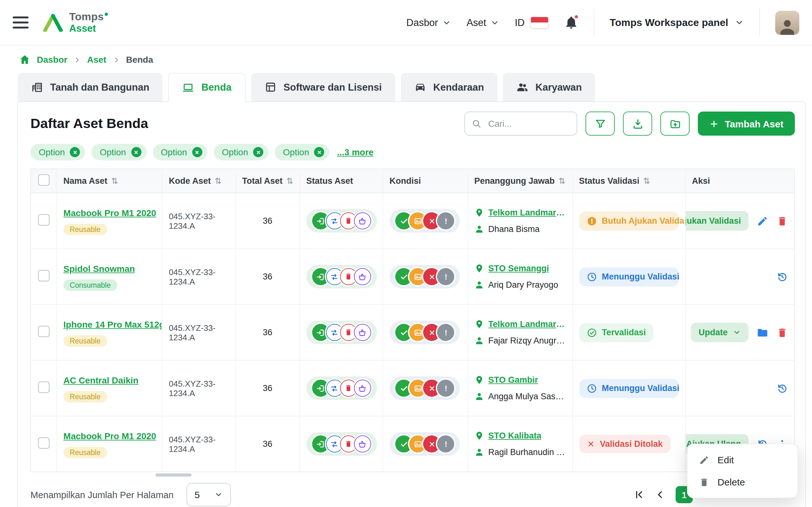 Image resolution: width=812 pixels, height=507 pixels. What do you see at coordinates (199, 181) in the screenshot?
I see `col-kode-aset: Kode Aset⇅` at bounding box center [199, 181].